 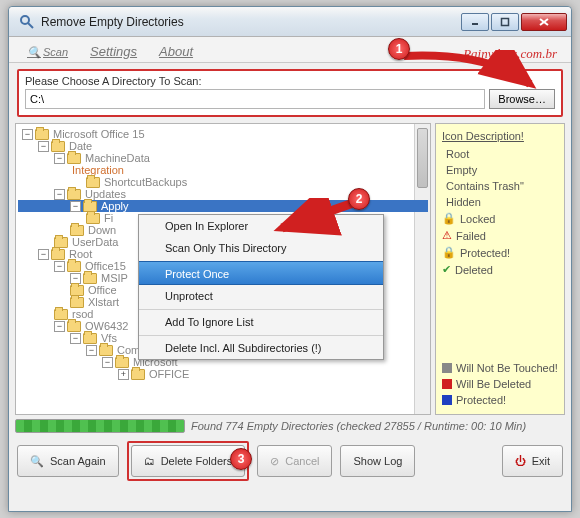 I want to click on tree-node: MSIP, so click(x=114, y=278).